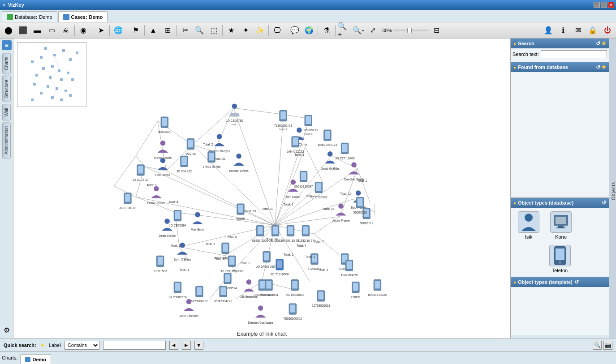 This screenshot has width=616, height=364. What do you see at coordinates (563, 30) in the screenshot?
I see `info-icon-button: ℹ` at bounding box center [563, 30].